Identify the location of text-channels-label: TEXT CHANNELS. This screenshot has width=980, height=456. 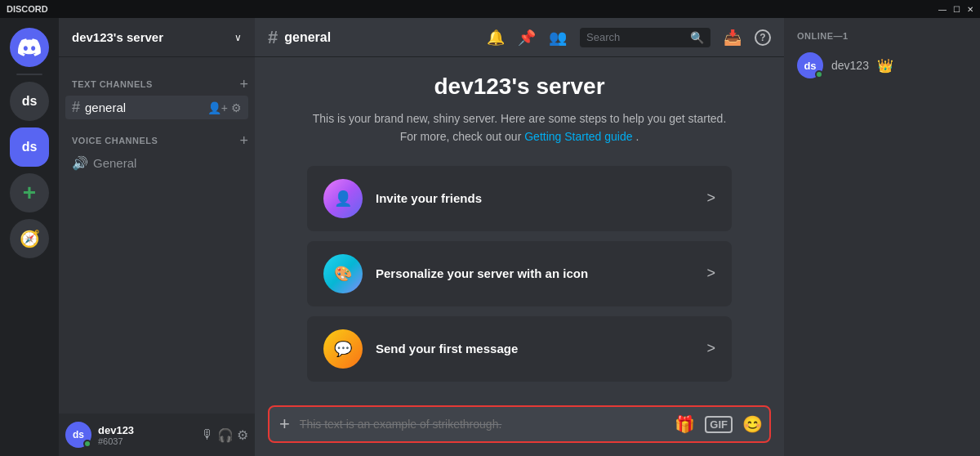
(113, 84).